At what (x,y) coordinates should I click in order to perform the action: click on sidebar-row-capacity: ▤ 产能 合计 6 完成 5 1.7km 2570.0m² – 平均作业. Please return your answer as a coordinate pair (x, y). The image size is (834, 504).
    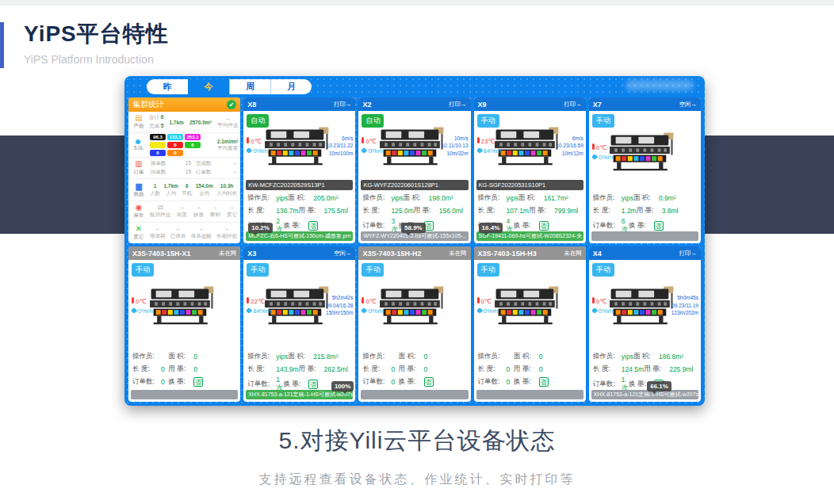
    Looking at the image, I should click on (184, 122).